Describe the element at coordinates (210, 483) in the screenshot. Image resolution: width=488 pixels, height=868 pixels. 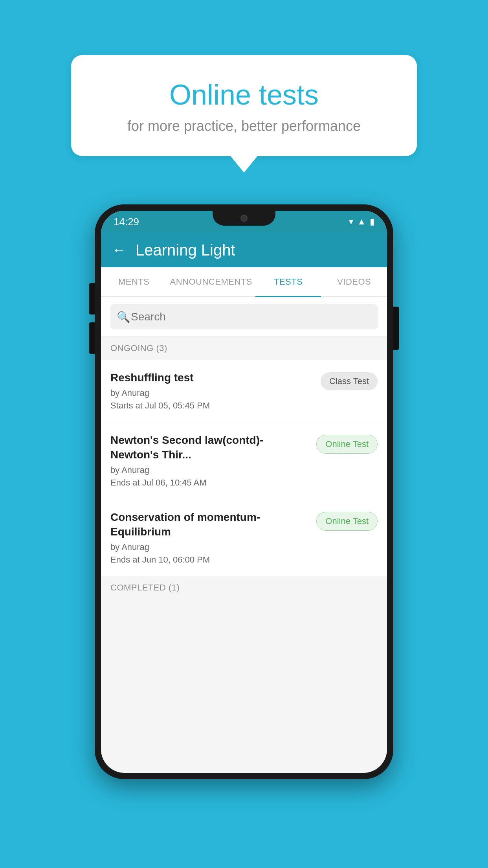
I see `test-time: Ends at Jul 06, 10:45 AM` at that location.